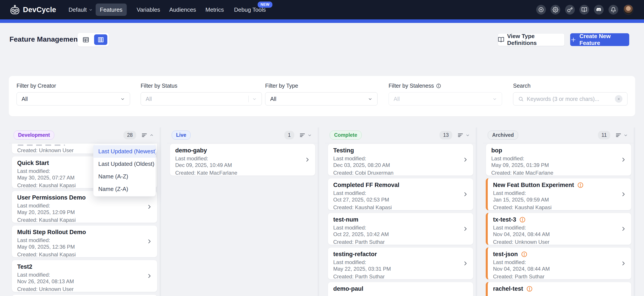 The height and width of the screenshot is (296, 644). Describe the element at coordinates (501, 40) in the screenshot. I see `book-open-icon` at that location.